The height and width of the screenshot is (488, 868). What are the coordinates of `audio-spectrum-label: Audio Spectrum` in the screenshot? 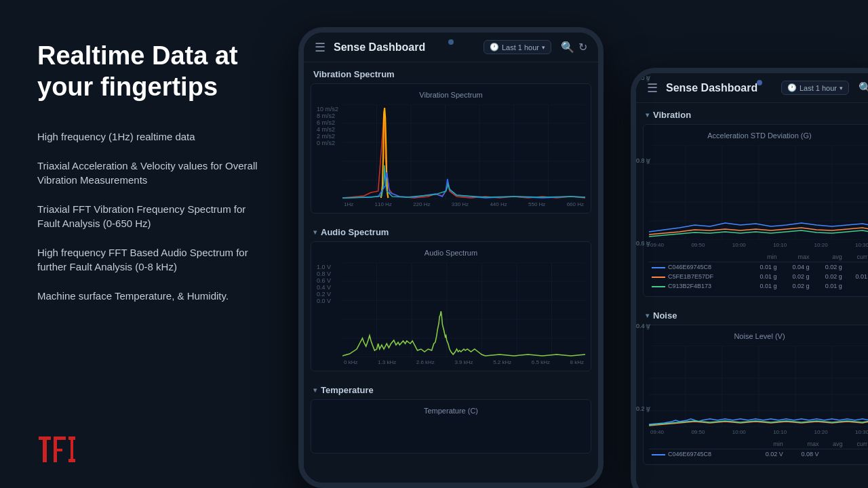 It's located at (355, 232).